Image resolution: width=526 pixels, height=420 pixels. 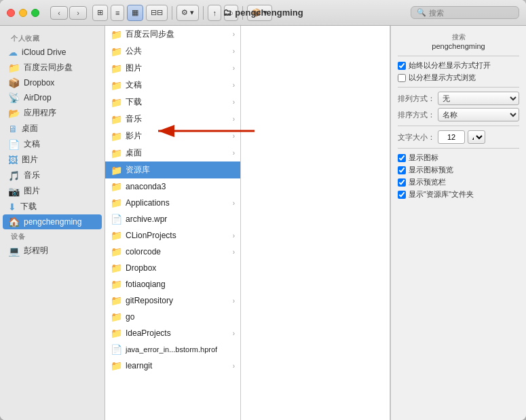 What do you see at coordinates (478, 98) in the screenshot?
I see `sort-select: 无` at bounding box center [478, 98].